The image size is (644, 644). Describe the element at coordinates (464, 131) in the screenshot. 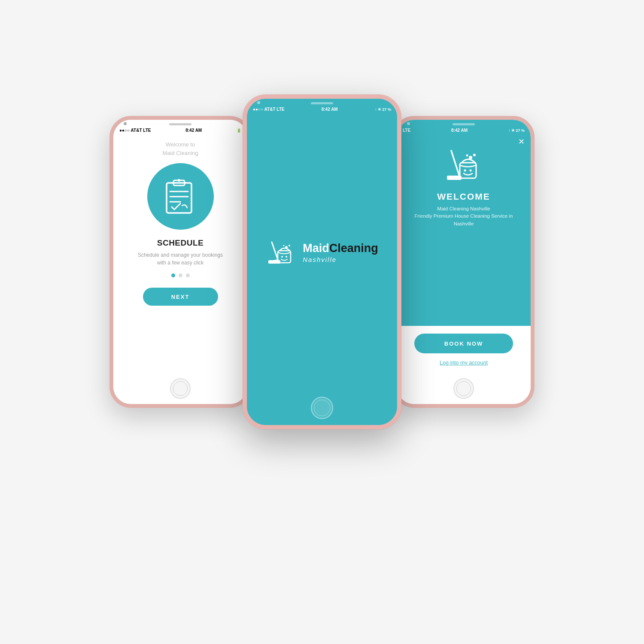

I see `right-status-bar: LTE 8:42 AM ↑ ✳ 27 %` at that location.